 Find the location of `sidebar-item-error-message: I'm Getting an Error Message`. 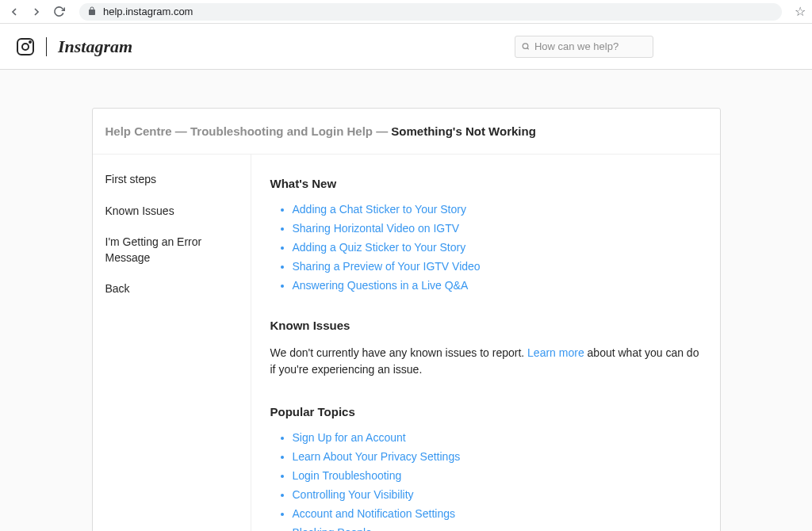

sidebar-item-error-message: I'm Getting an Error Message is located at coordinates (171, 250).